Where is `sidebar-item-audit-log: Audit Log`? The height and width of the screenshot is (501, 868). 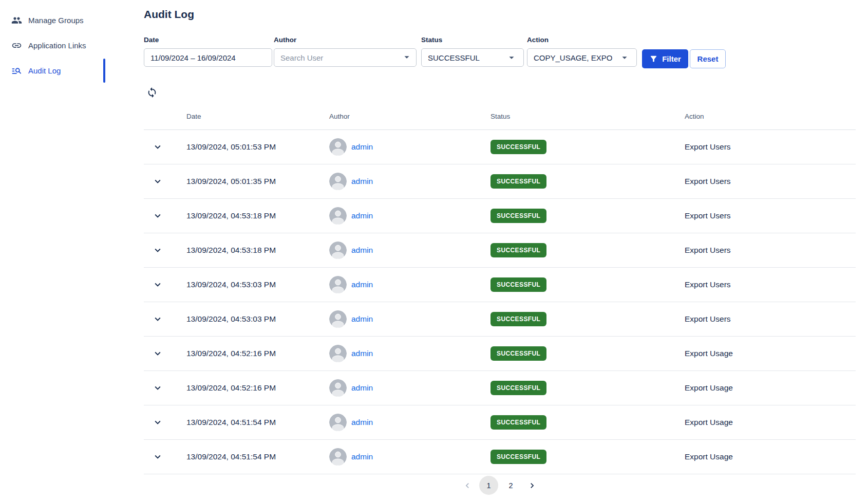 sidebar-item-audit-log: Audit Log is located at coordinates (52, 70).